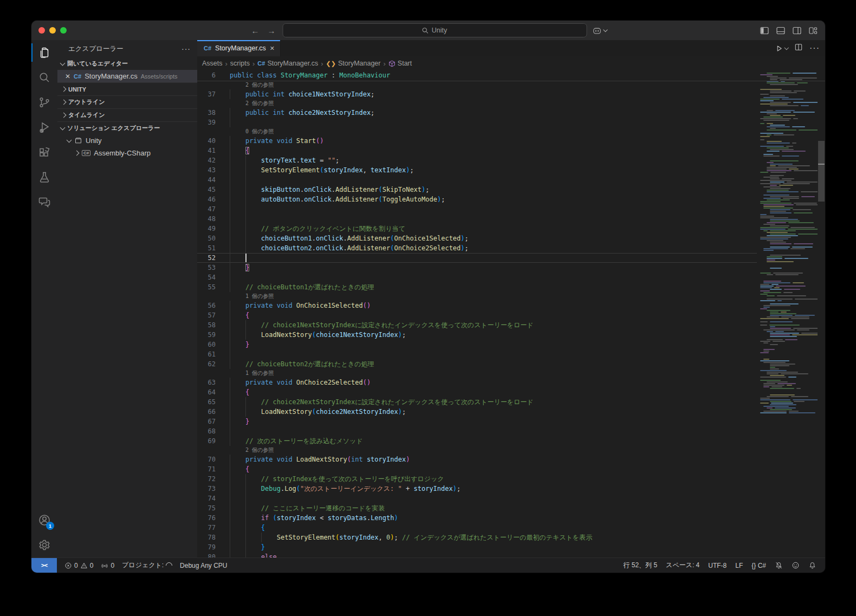 This screenshot has height=616, width=856. What do you see at coordinates (477, 345) in the screenshot?
I see `code-line: 60 }` at bounding box center [477, 345].